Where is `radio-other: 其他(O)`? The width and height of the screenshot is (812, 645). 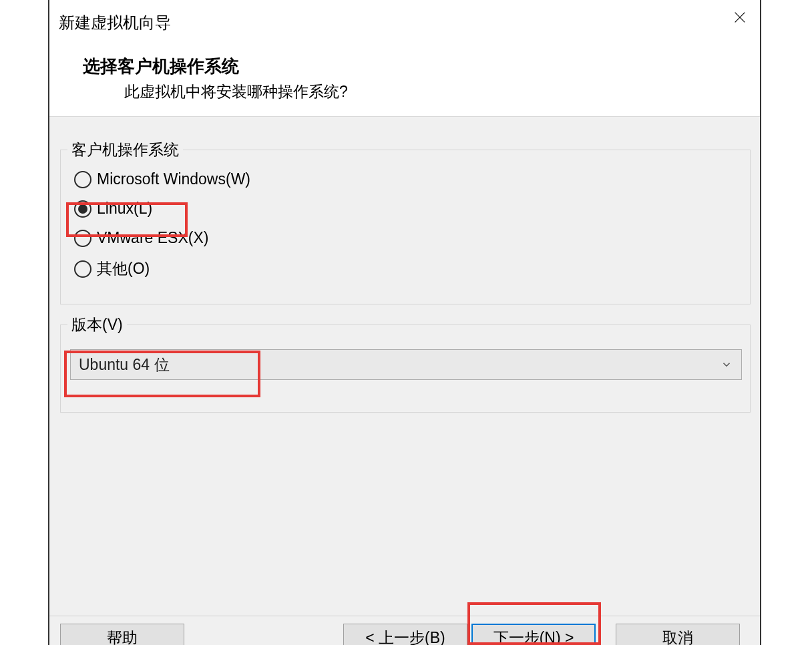
radio-other: 其他(O) is located at coordinates (112, 268).